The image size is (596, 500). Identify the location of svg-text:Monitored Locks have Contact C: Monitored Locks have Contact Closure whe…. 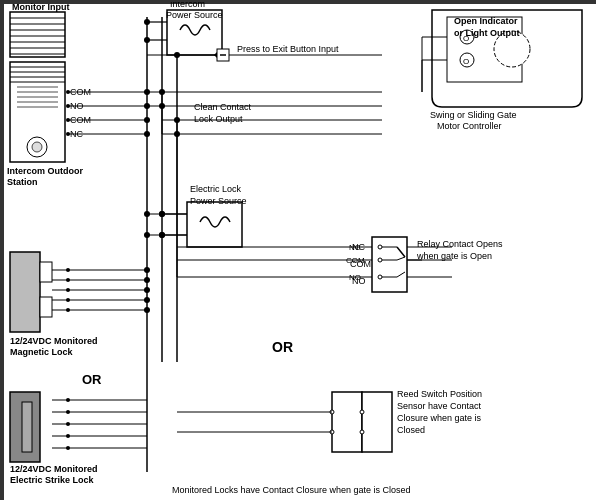
(292, 490).